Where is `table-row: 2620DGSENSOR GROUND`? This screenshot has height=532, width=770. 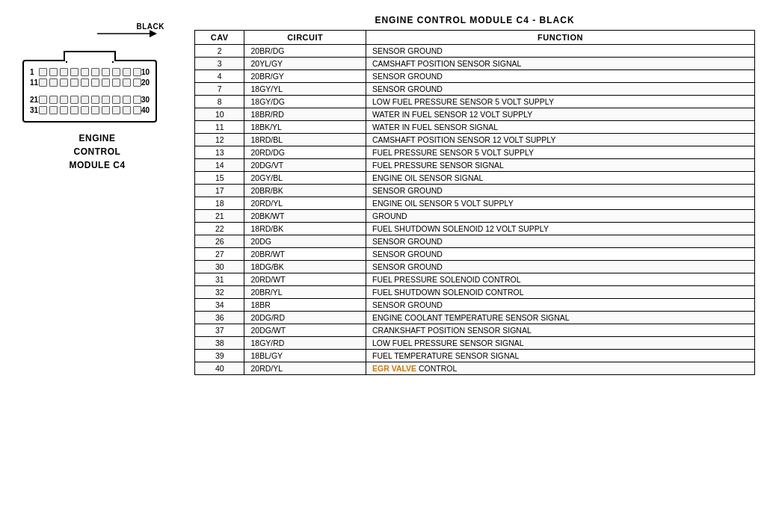 table-row: 2620DGSENSOR GROUND is located at coordinates (475, 242).